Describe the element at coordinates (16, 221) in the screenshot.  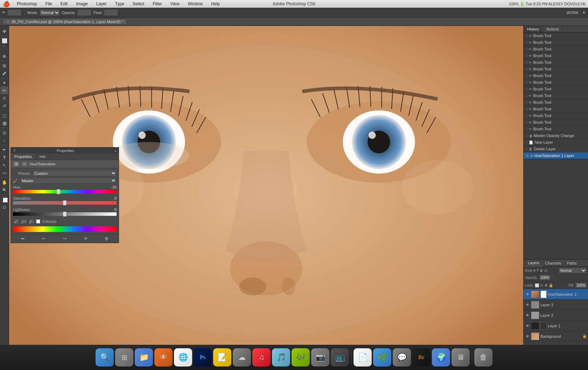
I see `prop-eyedropper-tool: 🖊` at that location.